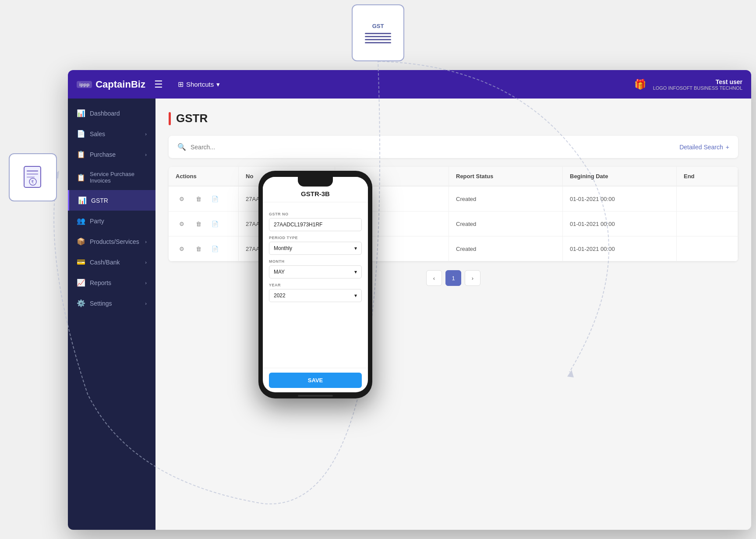 Image resolution: width=756 pixels, height=539 pixels. Describe the element at coordinates (112, 154) in the screenshot. I see `sidebar-item-purchase: 📋 Purchase ›` at that location.